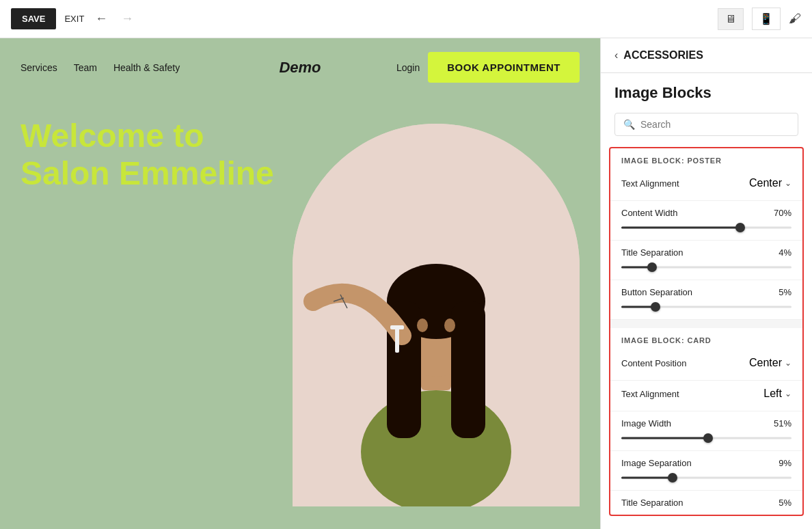  What do you see at coordinates (629, 124) in the screenshot?
I see `search-icon: 🔍` at bounding box center [629, 124].